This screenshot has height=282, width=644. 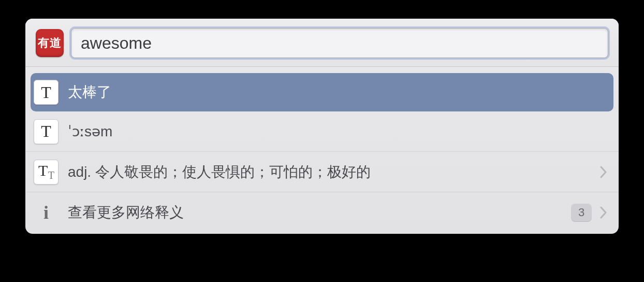 I want to click on result-text: 太棒了, so click(x=338, y=92).